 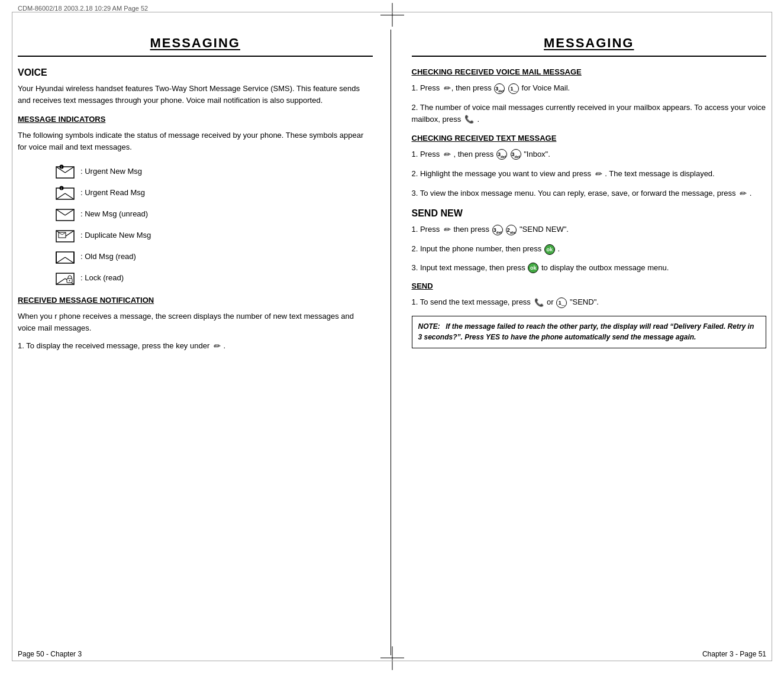 What do you see at coordinates (213, 193) in the screenshot?
I see `indicator-urgent-read: ! : Urgent Read Msg` at bounding box center [213, 193].